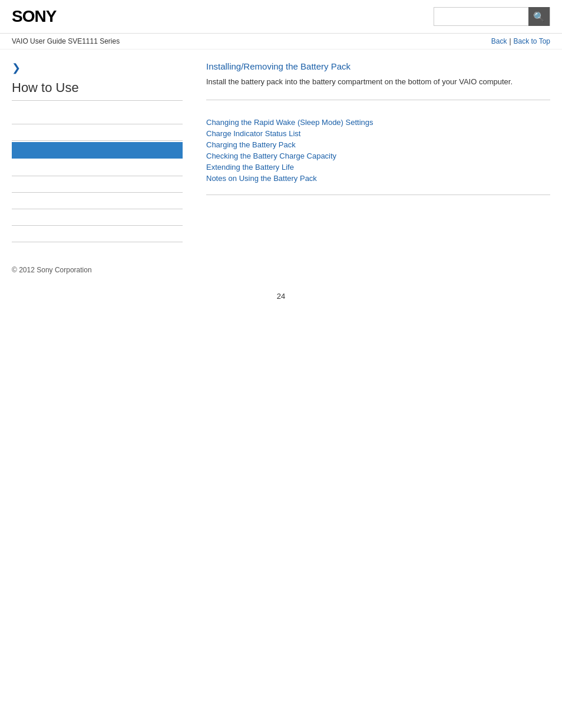  What do you see at coordinates (97, 150) in the screenshot?
I see `sidebar-item-3-active` at bounding box center [97, 150].